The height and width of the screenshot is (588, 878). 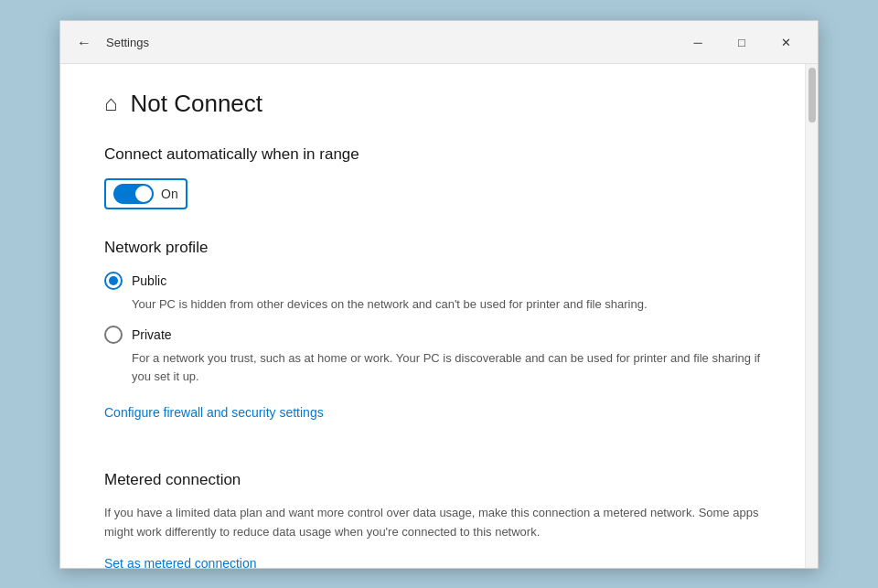 What do you see at coordinates (436, 104) in the screenshot?
I see `page-header: ⌂ Not Connect` at bounding box center [436, 104].